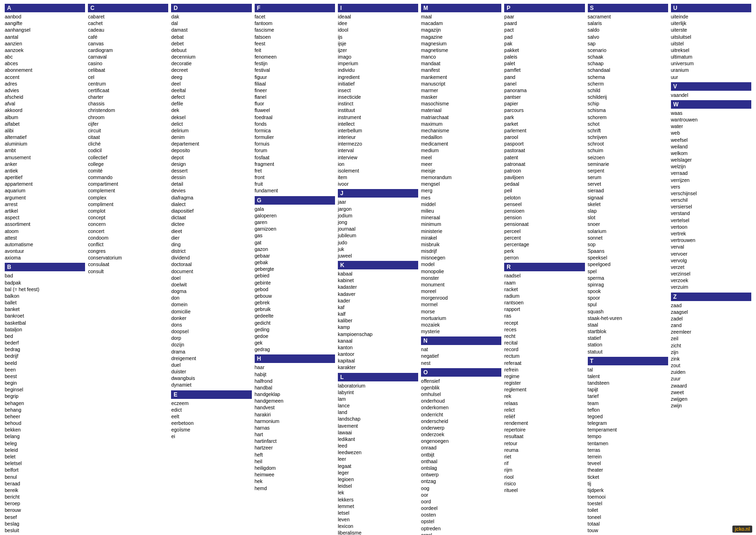  Describe the element at coordinates (45, 217) in the screenshot. I see `list-item: aspect` at that location.